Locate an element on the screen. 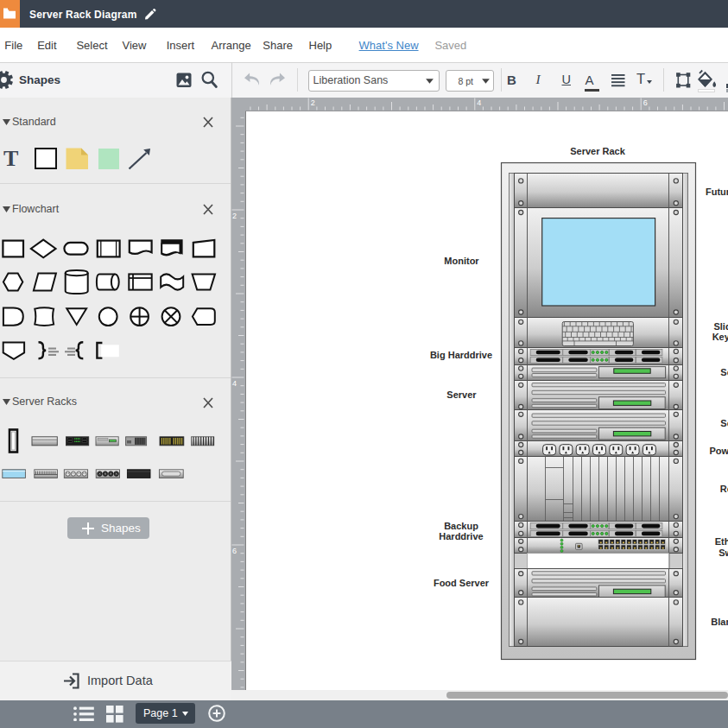  svg-text: Future Expansion is located at coordinates (717, 192).